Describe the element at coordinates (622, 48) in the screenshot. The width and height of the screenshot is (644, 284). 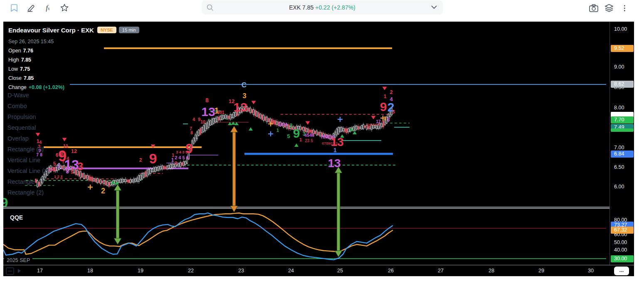
I see `axis-price-badge: 9.52` at that location.